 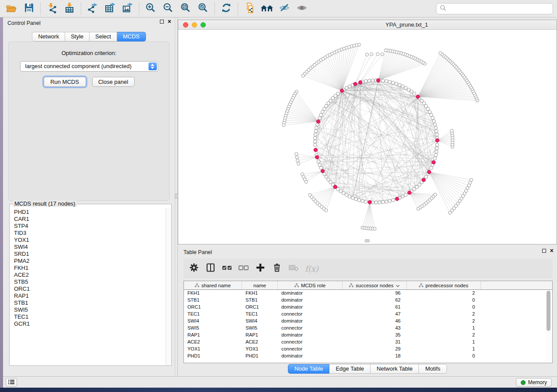 I want to click on mcds-result-item: FKH1, so click(x=90, y=268).